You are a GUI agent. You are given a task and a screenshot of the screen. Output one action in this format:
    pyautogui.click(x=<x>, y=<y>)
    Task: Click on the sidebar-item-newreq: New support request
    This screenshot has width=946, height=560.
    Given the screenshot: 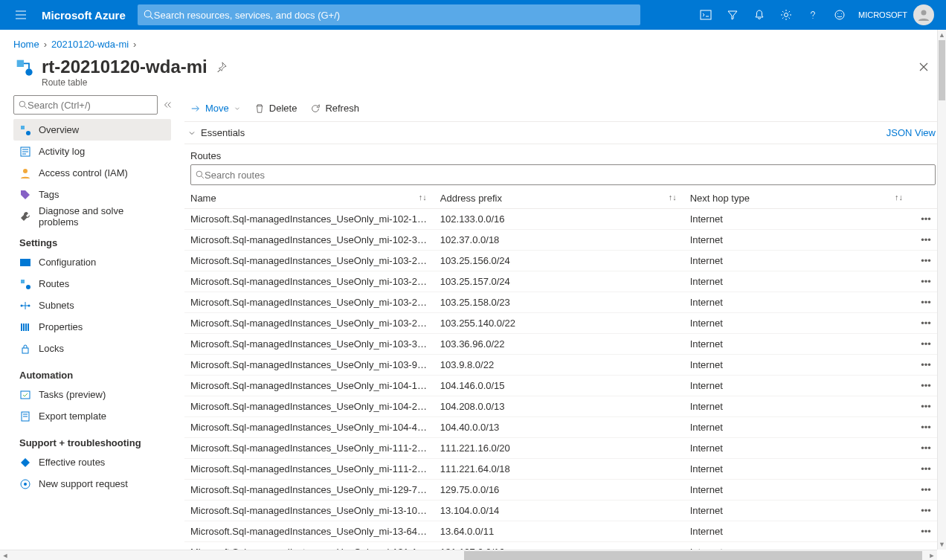 What is the action you would take?
    pyautogui.click(x=92, y=483)
    